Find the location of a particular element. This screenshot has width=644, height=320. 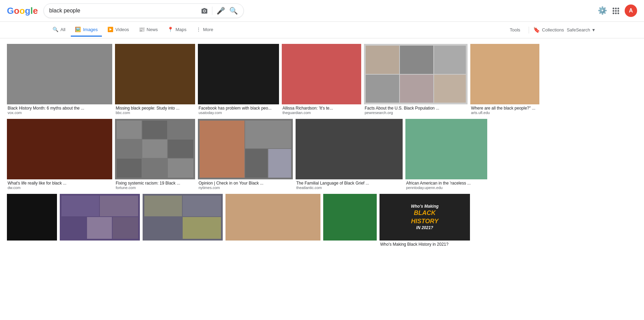

nav-label-news: News is located at coordinates (153, 30).